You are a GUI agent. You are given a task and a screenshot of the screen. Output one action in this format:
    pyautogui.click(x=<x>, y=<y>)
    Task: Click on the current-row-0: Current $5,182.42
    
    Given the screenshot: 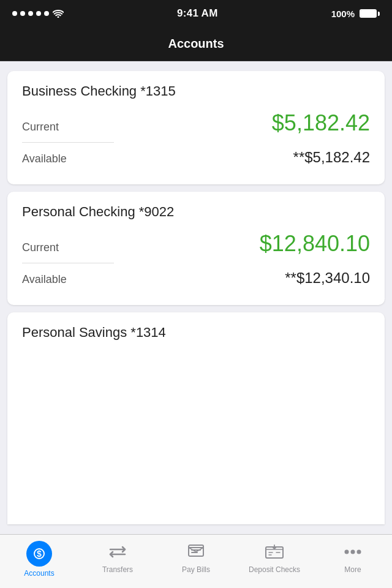 What is the action you would take?
    pyautogui.click(x=196, y=123)
    